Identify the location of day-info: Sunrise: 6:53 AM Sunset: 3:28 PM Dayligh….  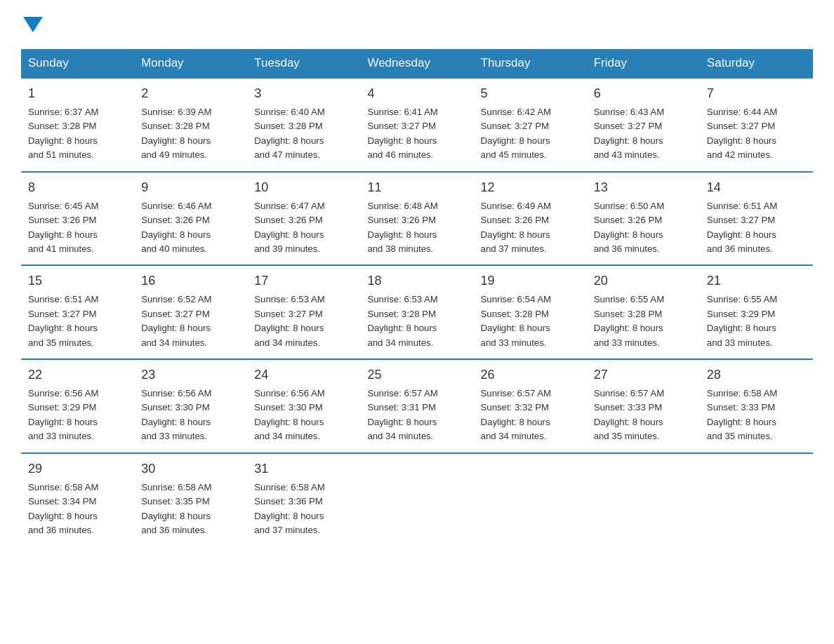
(417, 321).